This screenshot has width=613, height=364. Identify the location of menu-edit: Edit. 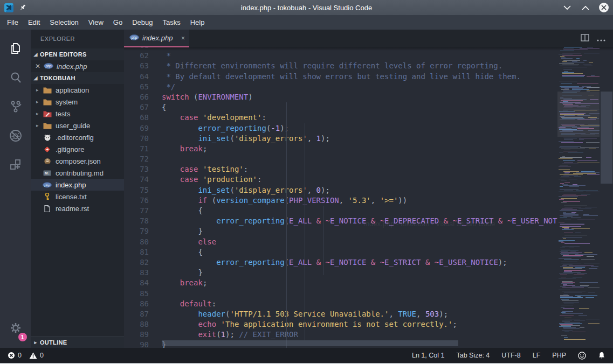
(34, 23).